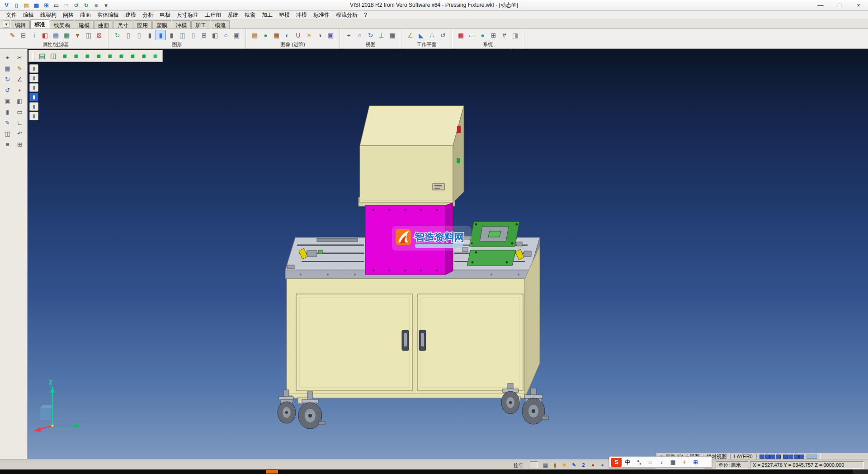  Describe the element at coordinates (593, 465) in the screenshot. I see `record-icon: ●` at that location.